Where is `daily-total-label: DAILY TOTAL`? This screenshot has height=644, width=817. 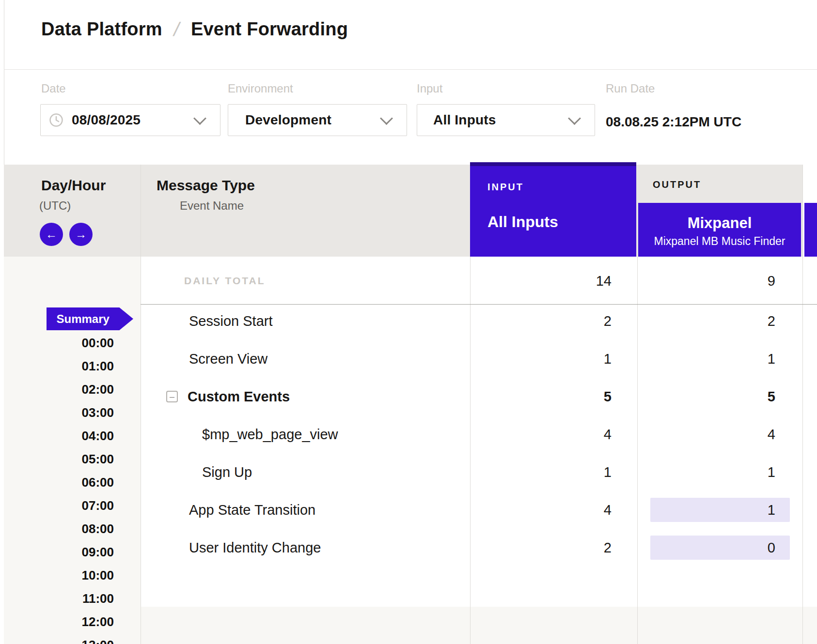
daily-total-label: DAILY TOTAL is located at coordinates (225, 281).